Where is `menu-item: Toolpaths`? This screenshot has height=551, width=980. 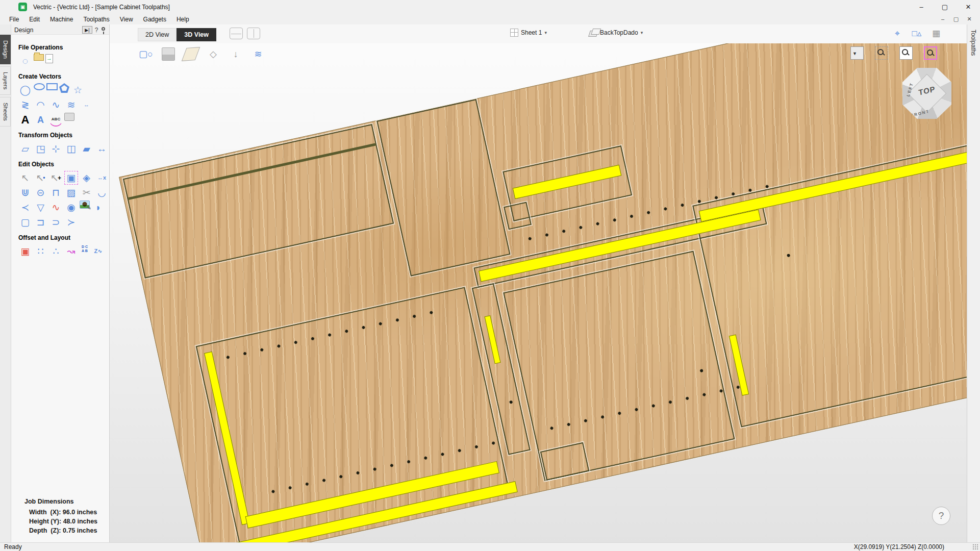
menu-item: Toolpaths is located at coordinates (96, 19).